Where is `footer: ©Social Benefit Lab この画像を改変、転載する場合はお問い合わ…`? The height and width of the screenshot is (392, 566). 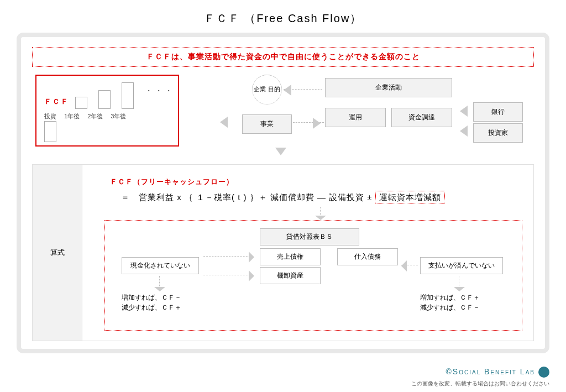
footer: ©Social Benefit Lab この画像を改変、転載する場合はお問い合わ… is located at coordinates (480, 377).